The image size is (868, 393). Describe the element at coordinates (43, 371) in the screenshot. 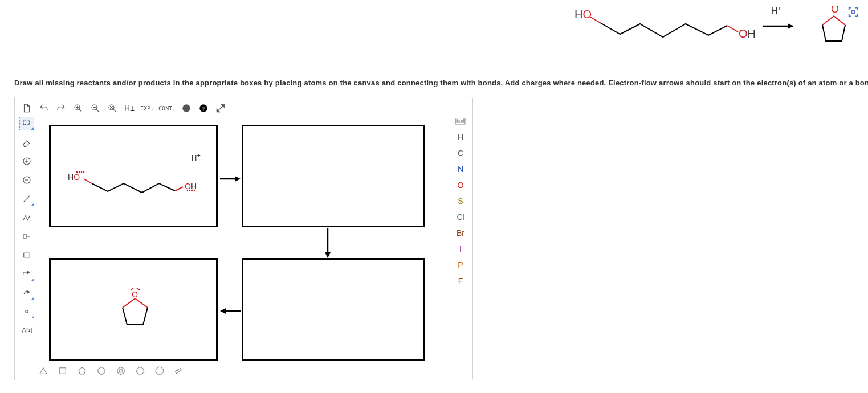

I see `triangle-ring-tool` at that location.